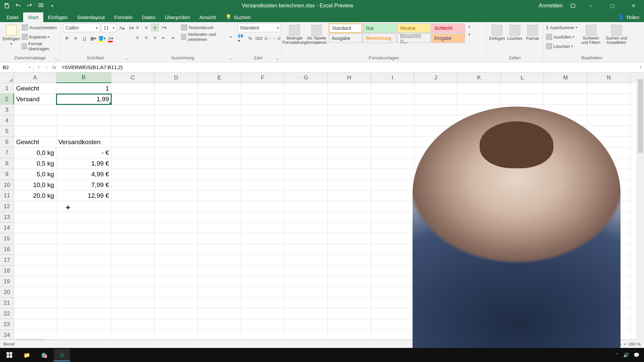 This screenshot has width=644, height=362. I want to click on cell-G3, so click(306, 110).